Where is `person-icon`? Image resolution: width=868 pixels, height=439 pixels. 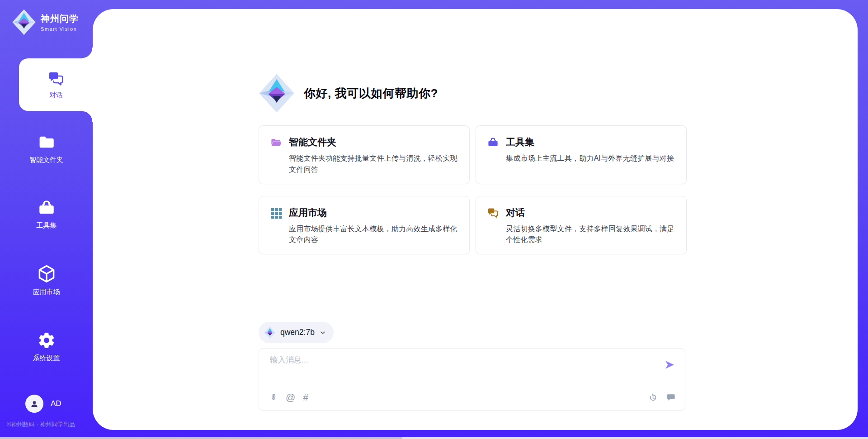
person-icon is located at coordinates (34, 404).